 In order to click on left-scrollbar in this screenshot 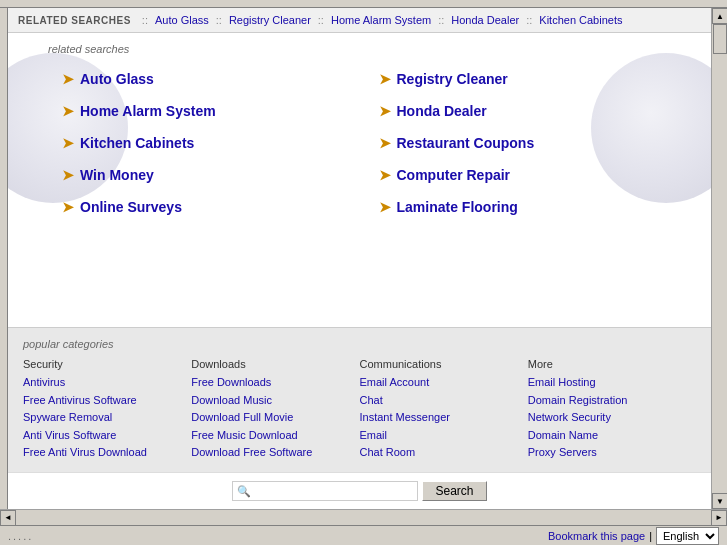, I will do `click(4, 258)`.